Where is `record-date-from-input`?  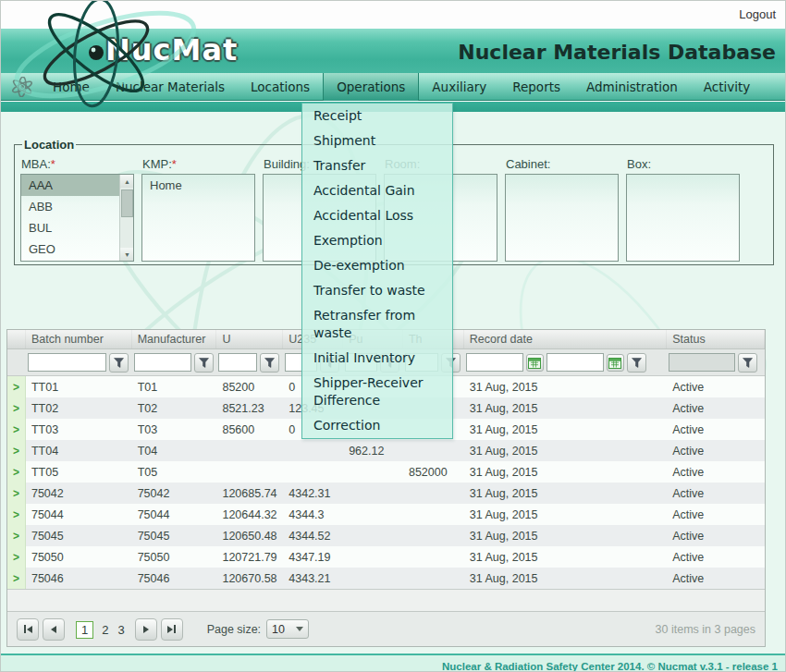 record-date-from-input is located at coordinates (495, 362).